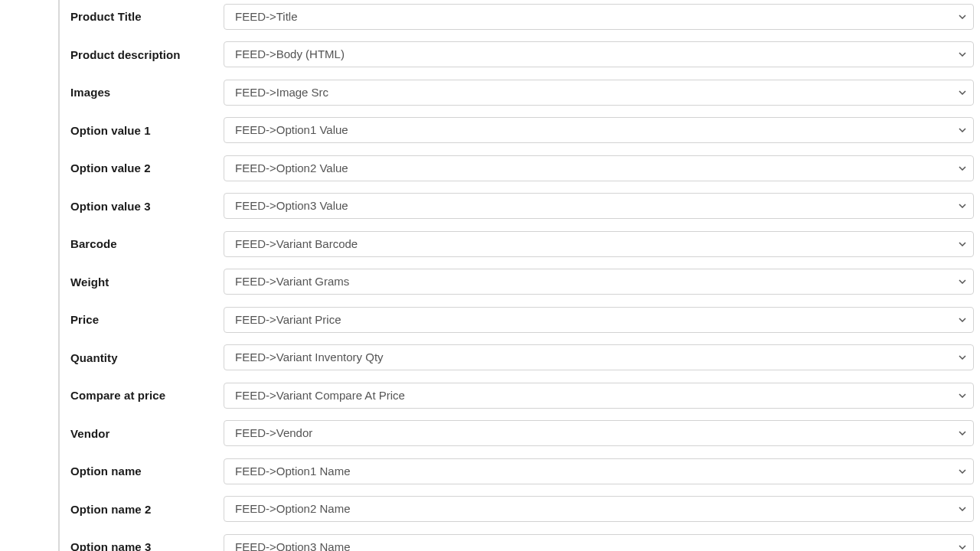 The image size is (980, 551). Describe the element at coordinates (522, 510) in the screenshot. I see `field-row-option-name-2: Option name 2FEED->Option2 Name` at that location.